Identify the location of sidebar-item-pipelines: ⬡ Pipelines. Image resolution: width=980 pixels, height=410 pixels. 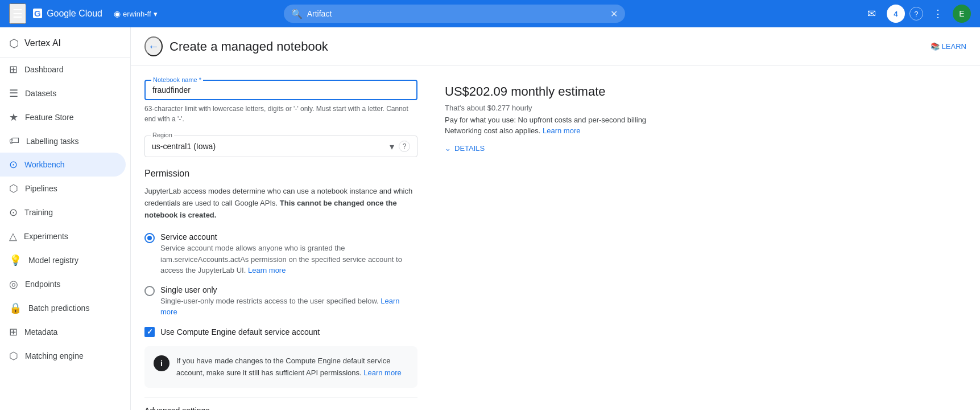
(63, 188).